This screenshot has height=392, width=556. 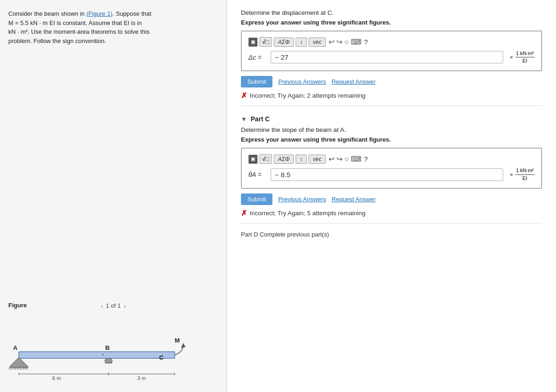 What do you see at coordinates (366, 42) in the screenshot?
I see `part-b-help-icon: ?` at bounding box center [366, 42].